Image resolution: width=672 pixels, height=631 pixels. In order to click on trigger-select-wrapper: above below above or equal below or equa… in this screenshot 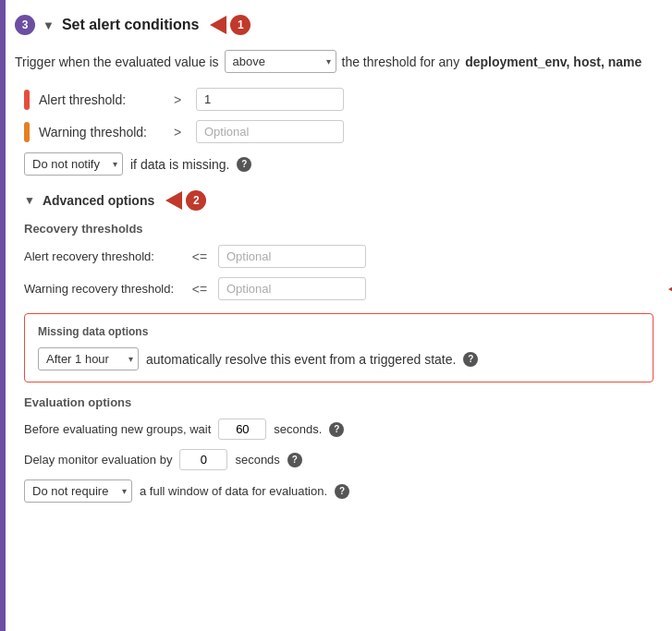, I will do `click(281, 61)`.